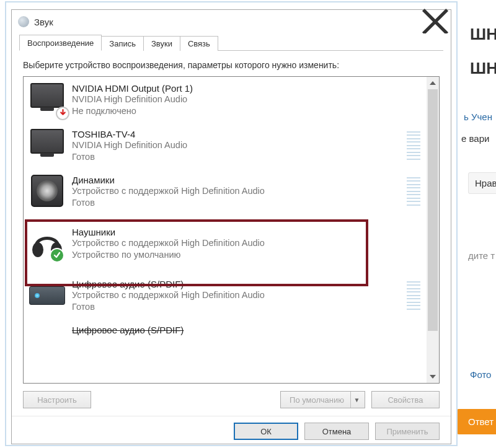 The height and width of the screenshot is (448, 496). I want to click on dialog-title: Звук, so click(228, 22).